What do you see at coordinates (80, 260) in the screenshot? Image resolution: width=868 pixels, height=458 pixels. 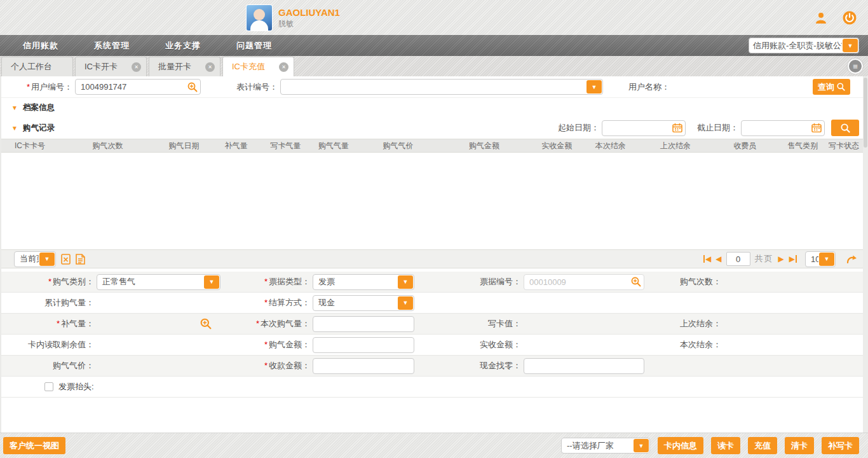 I see `export-file-icon` at bounding box center [80, 260].